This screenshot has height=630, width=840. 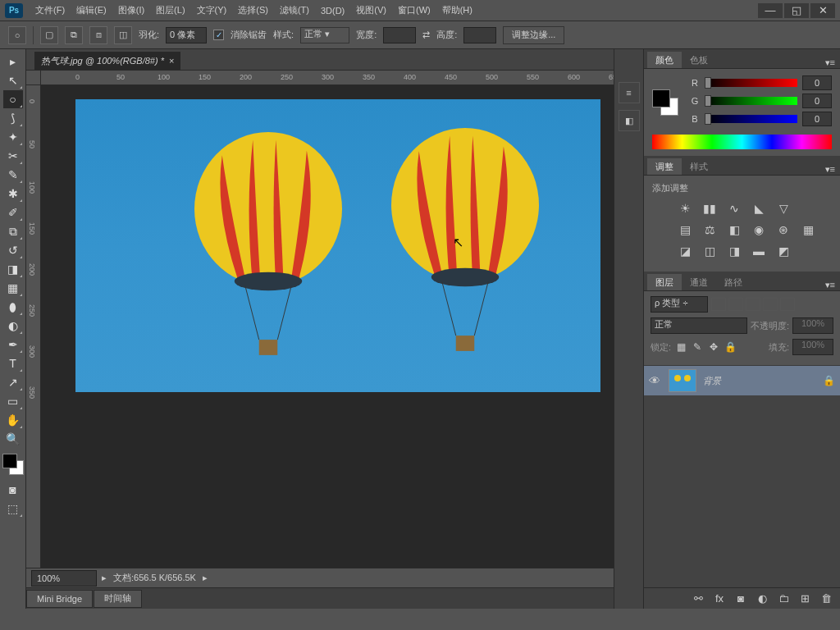 I want to click on menu-help: 帮助(H), so click(x=458, y=10).